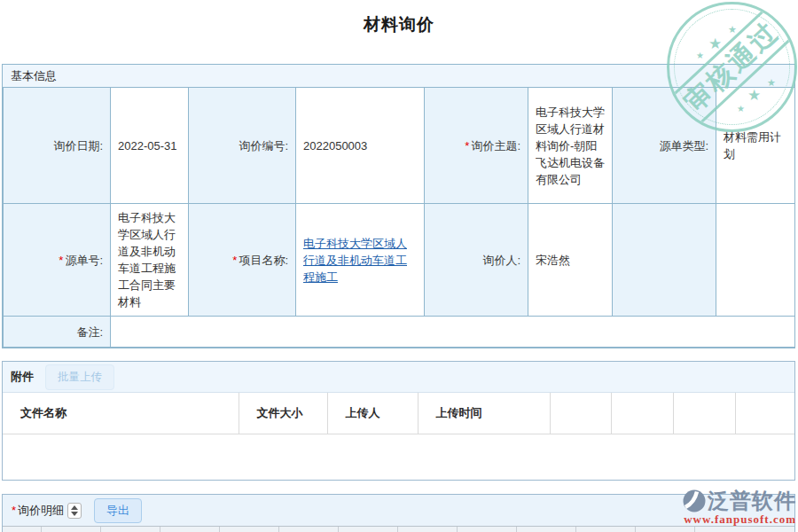 The height and width of the screenshot is (532, 798). I want to click on column-uploader: 上传人, so click(372, 413).